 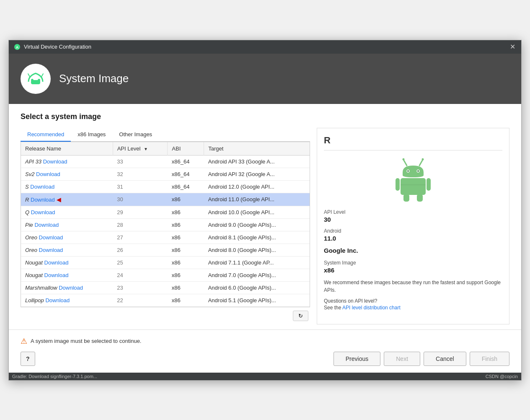 I want to click on table-row: Oreo Download26x86Android 8.0 (Google AP…, so click(x=165, y=250).